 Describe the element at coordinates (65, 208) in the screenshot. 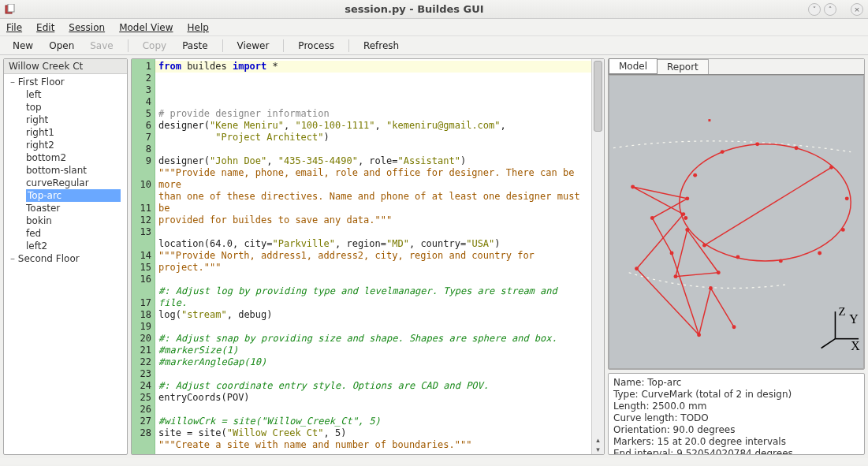

I see `tree-item: Toaster` at that location.